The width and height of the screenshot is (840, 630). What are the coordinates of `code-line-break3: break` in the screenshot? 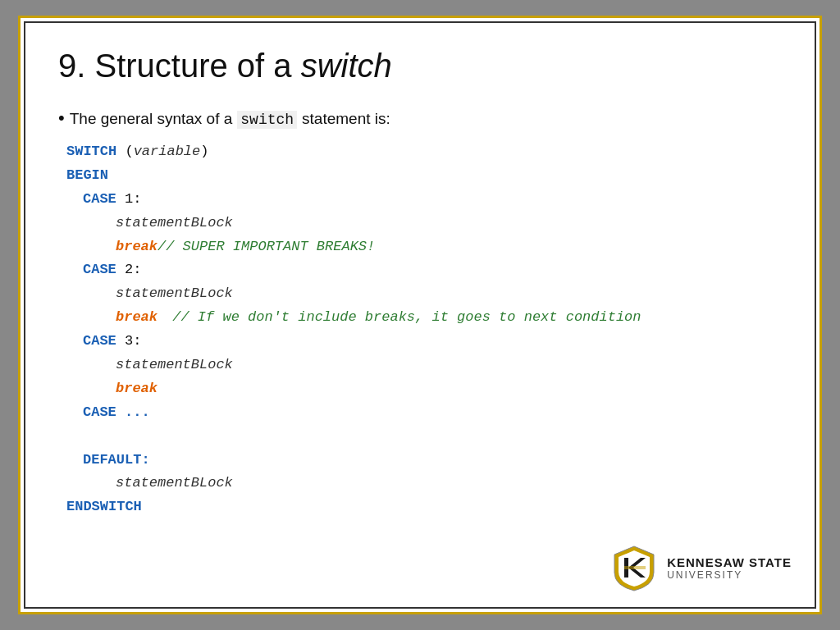 It's located at (449, 389).